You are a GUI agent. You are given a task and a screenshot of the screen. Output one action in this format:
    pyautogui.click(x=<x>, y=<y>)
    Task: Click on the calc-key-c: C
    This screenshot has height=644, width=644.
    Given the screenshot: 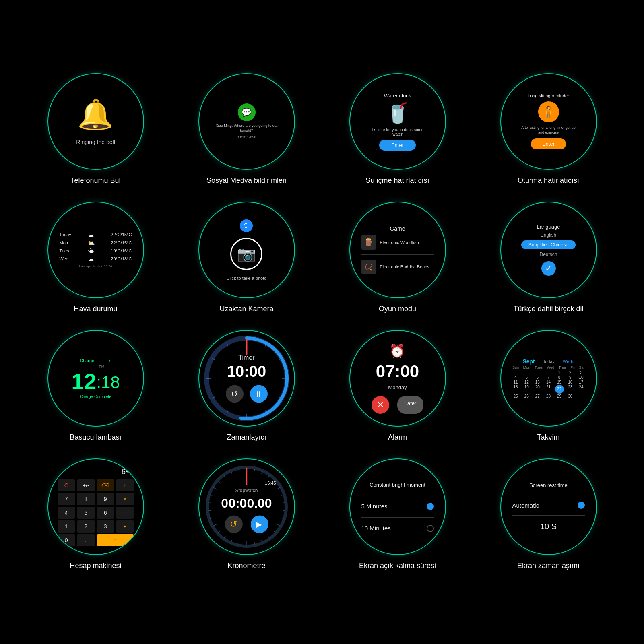 What is the action you would take?
    pyautogui.click(x=67, y=485)
    